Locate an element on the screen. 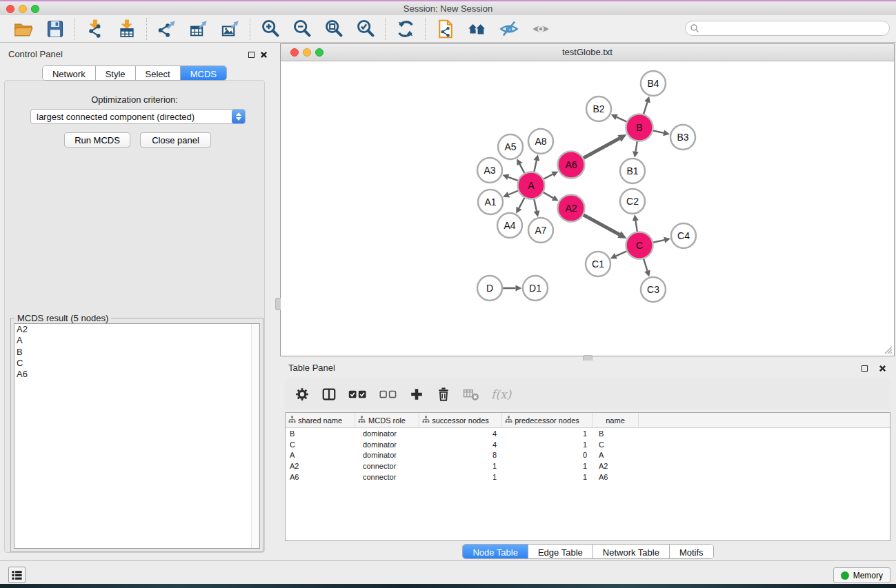 Image resolution: width=896 pixels, height=588 pixels. table-row: A2connector11A2 is located at coordinates (588, 466).